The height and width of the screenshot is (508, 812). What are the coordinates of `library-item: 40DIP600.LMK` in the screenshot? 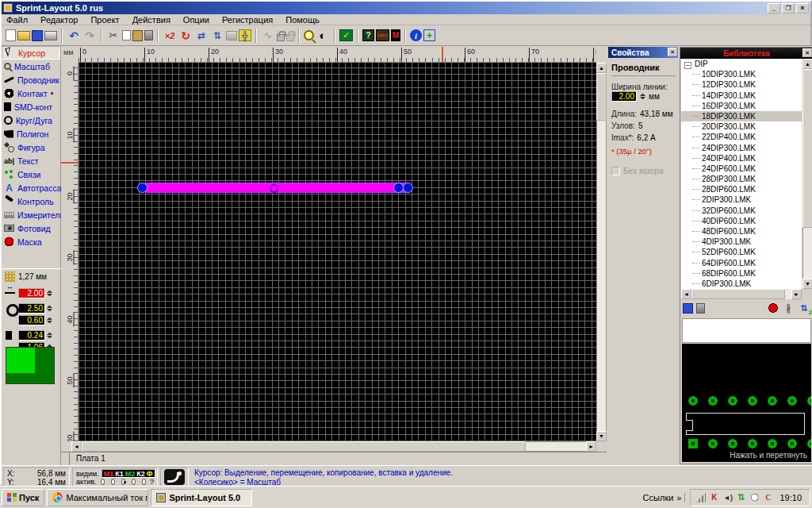 It's located at (741, 221).